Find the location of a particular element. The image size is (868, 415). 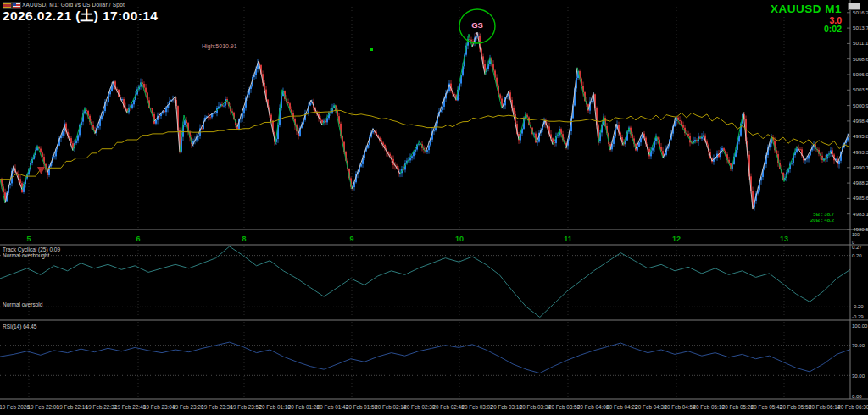

range-stats-line1: 5B : 38.7 is located at coordinates (822, 215).